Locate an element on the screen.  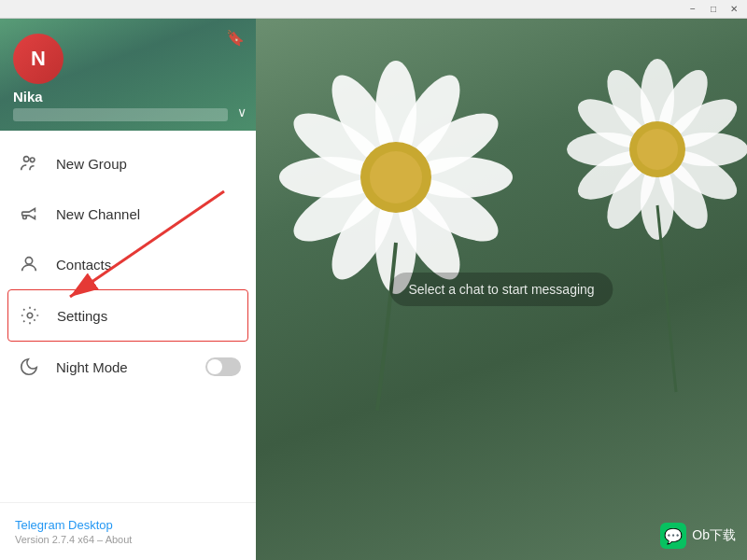
new-channel-label: New Channel is located at coordinates (98, 215).